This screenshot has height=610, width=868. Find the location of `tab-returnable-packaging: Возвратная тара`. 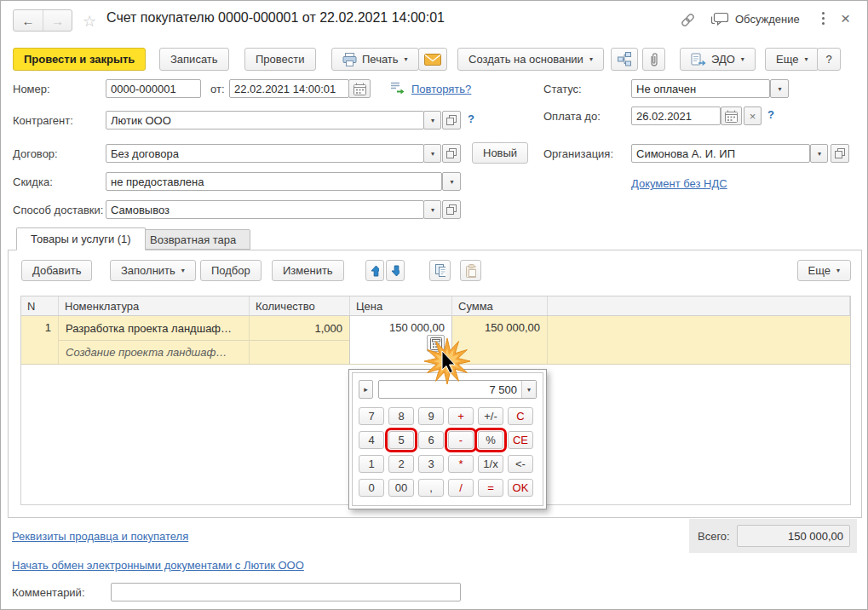

tab-returnable-packaging: Возвратная тара is located at coordinates (193, 239).